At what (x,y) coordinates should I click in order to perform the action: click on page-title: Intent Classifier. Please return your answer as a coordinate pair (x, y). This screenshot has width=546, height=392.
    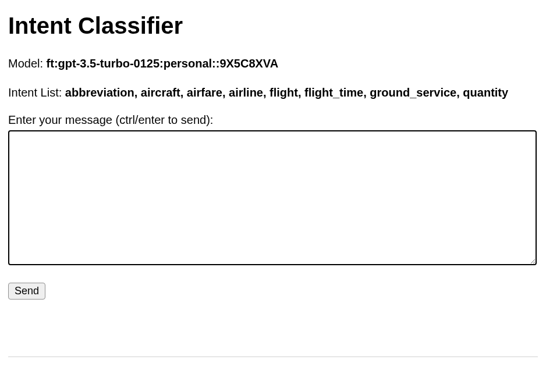
    Looking at the image, I should click on (273, 26).